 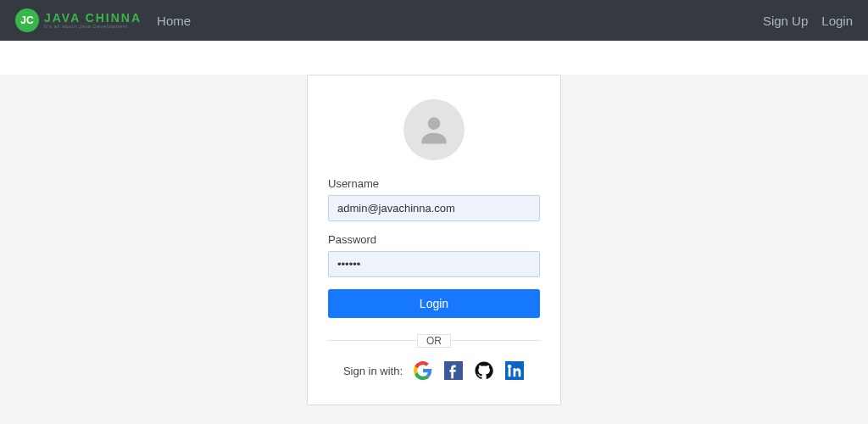 I want to click on brand-logo: JC JAVA CHINNA It's all about Java Devel…, so click(x=78, y=20).